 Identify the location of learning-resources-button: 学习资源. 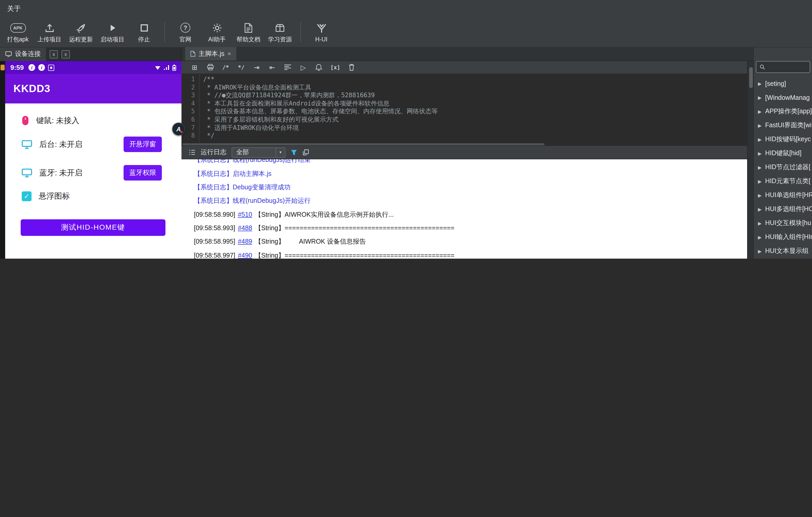
(280, 32).